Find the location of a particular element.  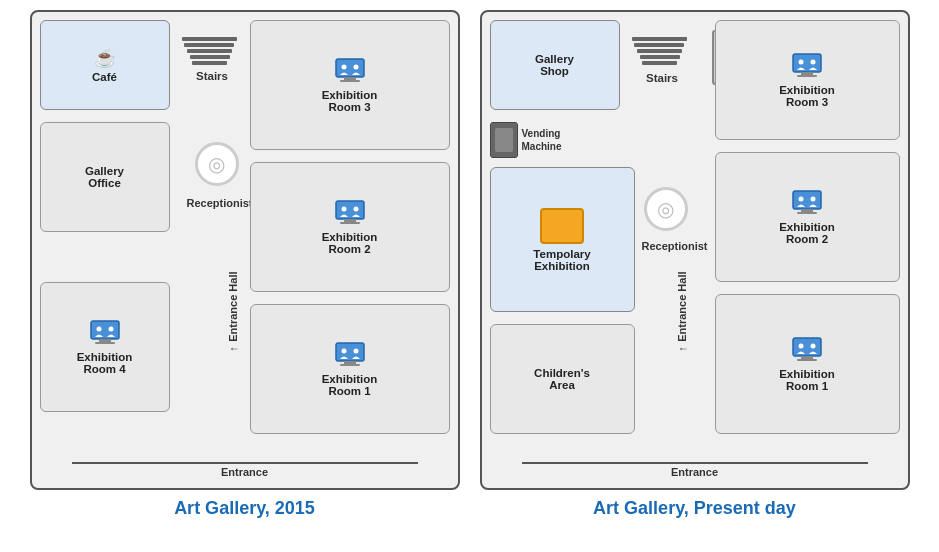

stairs-graphic-2015 is located at coordinates (212, 51).